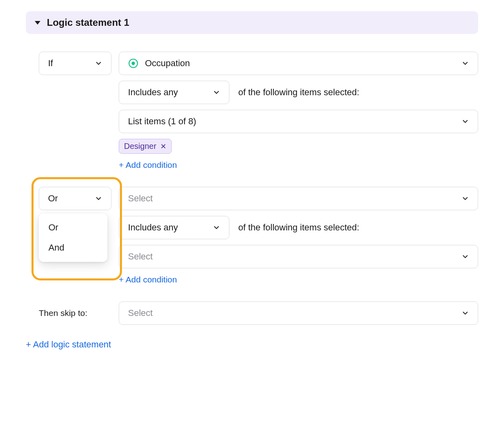  Describe the element at coordinates (50, 63) in the screenshot. I see `connector-label: If` at that location.